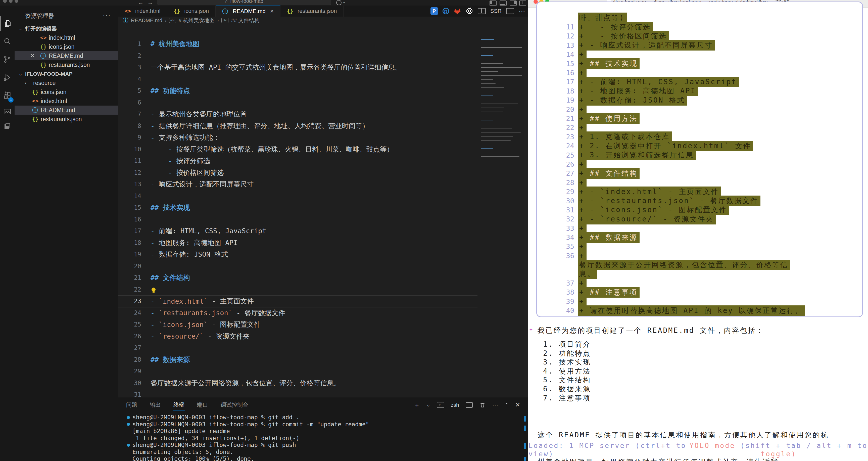 The image size is (868, 461). Describe the element at coordinates (503, 3) in the screenshot. I see `toggle-panel-icon` at that location.